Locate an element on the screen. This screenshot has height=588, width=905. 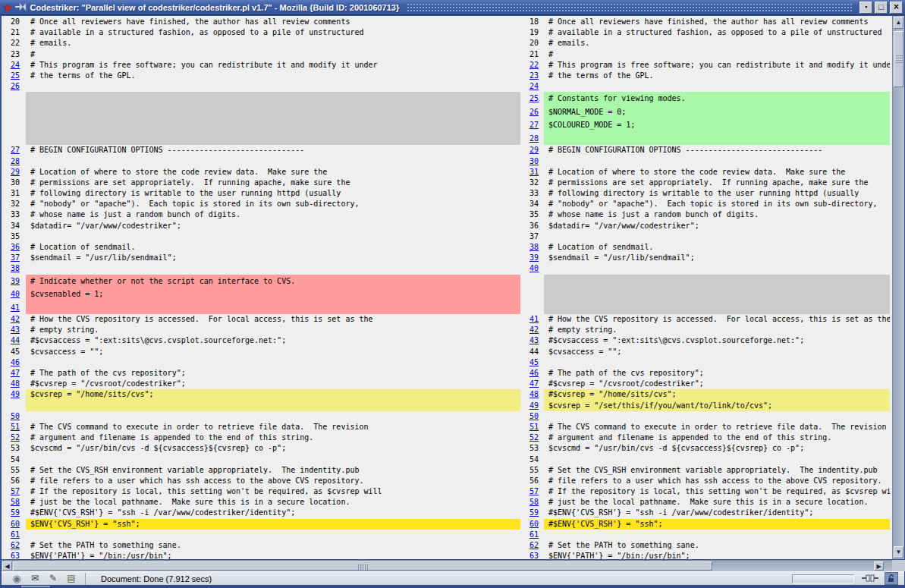
resize-grip is located at coordinates (36, 586).